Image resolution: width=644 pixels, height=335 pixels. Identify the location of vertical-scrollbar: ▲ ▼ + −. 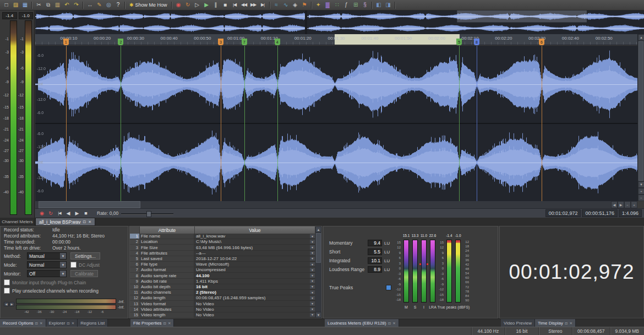
(641, 118).